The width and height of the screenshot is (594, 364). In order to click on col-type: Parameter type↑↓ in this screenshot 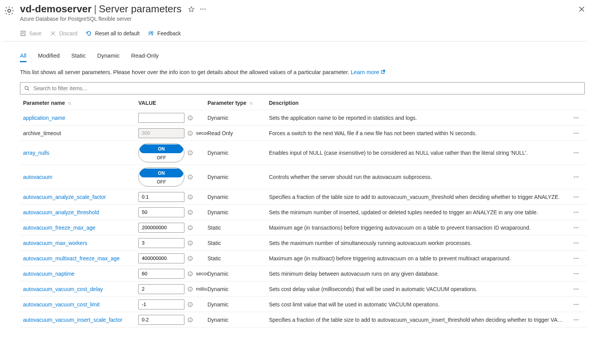, I will do `click(238, 103)`.